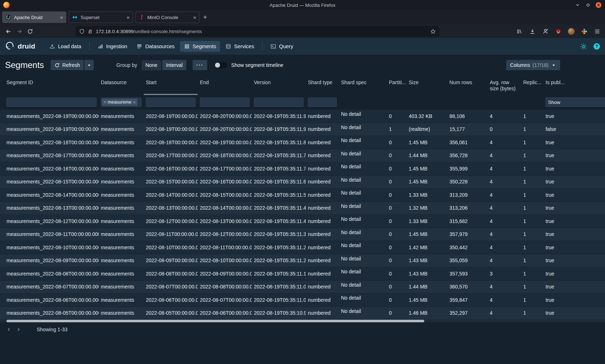  What do you see at coordinates (82, 32) in the screenshot?
I see `shield-icon` at bounding box center [82, 32].